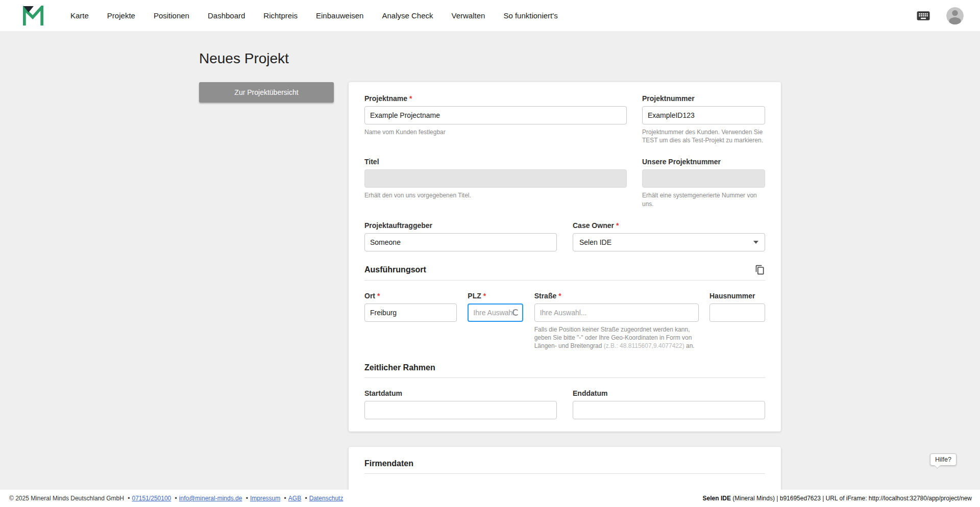  Describe the element at coordinates (756, 242) in the screenshot. I see `chevron-down-icon` at that location.